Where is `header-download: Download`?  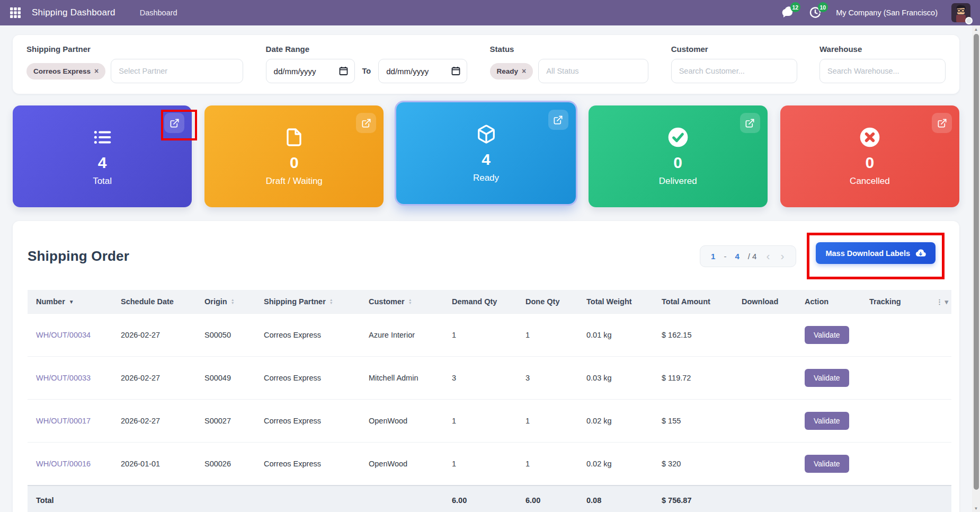
header-download: Download is located at coordinates (765, 302).